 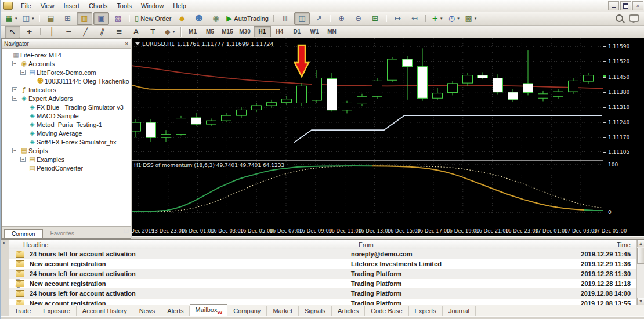 What do you see at coordinates (297, 31) in the screenshot?
I see `timeframe-d1: D1` at bounding box center [297, 31].